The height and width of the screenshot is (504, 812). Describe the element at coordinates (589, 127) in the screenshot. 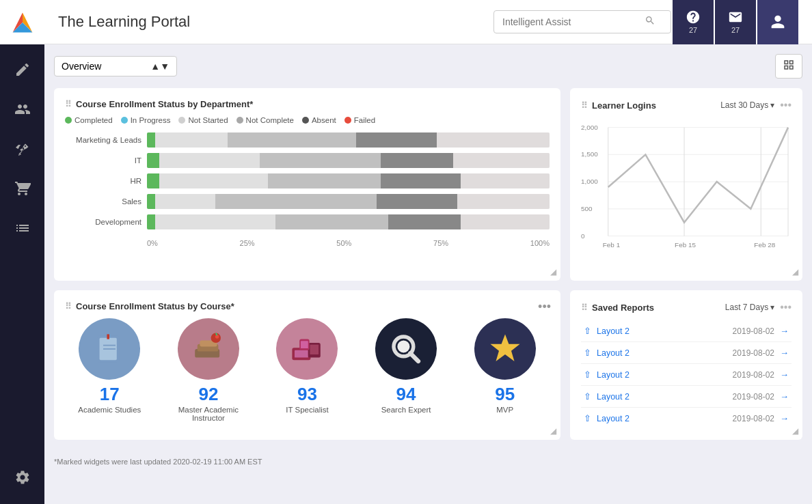

I see `svg-text: 2,000` at that location.